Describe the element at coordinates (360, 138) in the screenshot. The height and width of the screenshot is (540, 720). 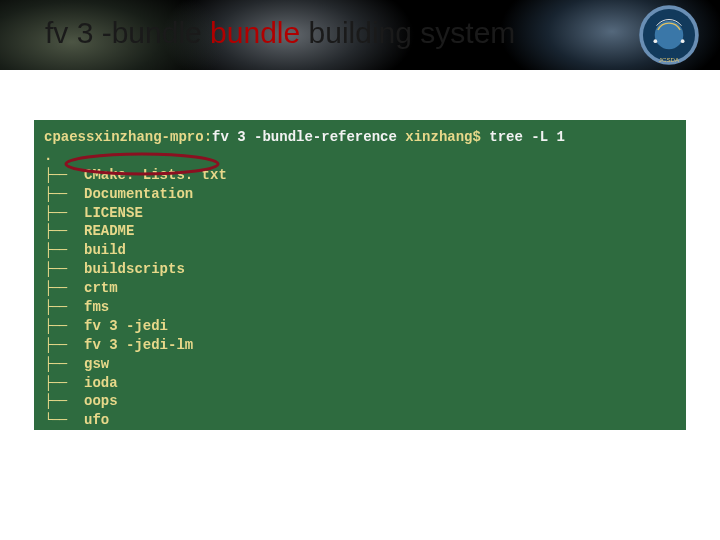
I see `prompt-line: cpaessxinzhang-mpro:fv 3 -bundle-referen…` at that location.